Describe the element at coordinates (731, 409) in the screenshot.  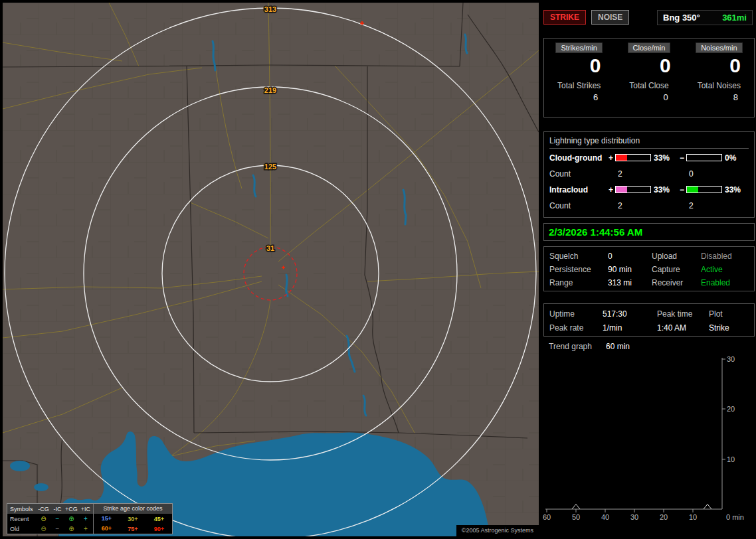
I see `y-tick-20: 20` at that location.